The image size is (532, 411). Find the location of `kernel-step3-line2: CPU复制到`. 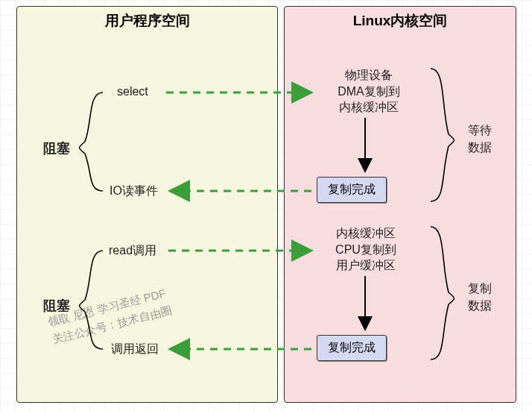

kernel-step3-line2: CPU复制到 is located at coordinates (366, 250).